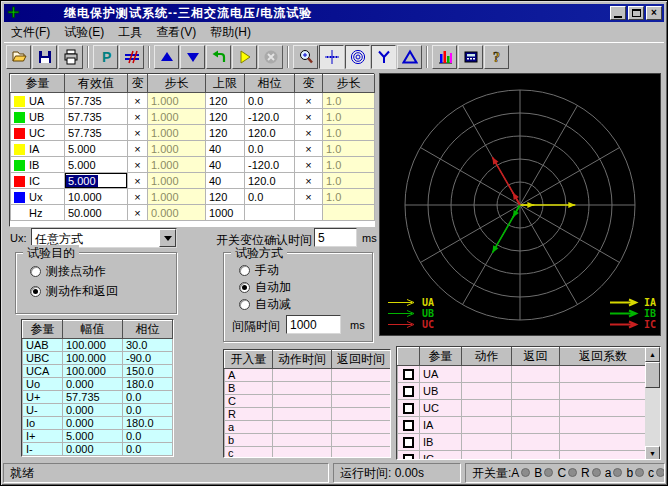 This screenshot has height=486, width=668. I want to click on vertical-scrollbar: ▲ ▼, so click(652, 404).